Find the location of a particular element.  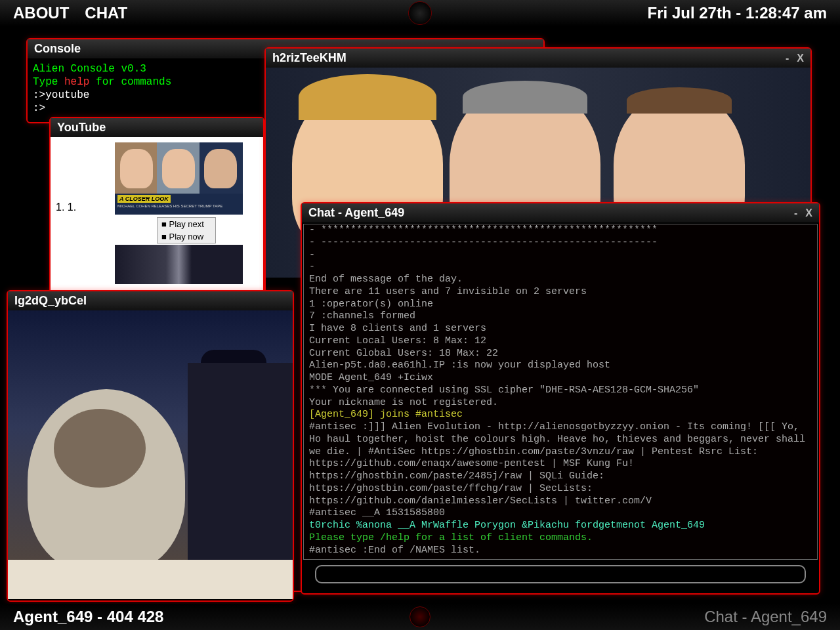

menu-play-next: ■ Play next is located at coordinates (186, 224).